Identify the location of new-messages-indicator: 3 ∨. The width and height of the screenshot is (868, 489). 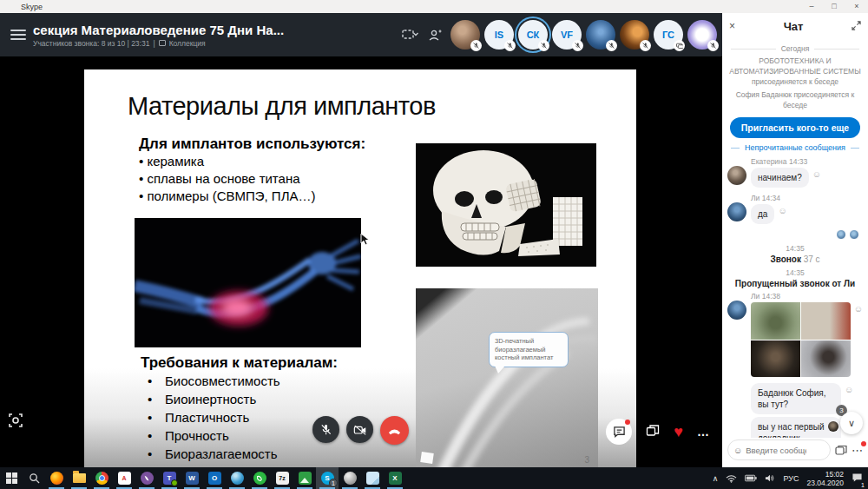
(845, 420).